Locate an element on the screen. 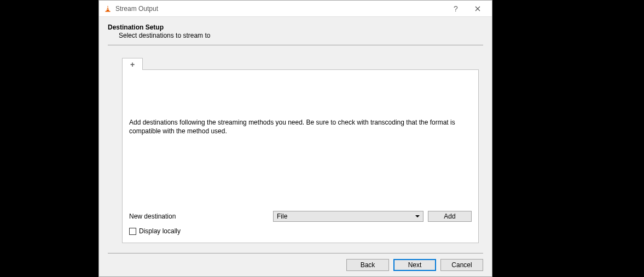  display-locally-checkbox is located at coordinates (132, 232).